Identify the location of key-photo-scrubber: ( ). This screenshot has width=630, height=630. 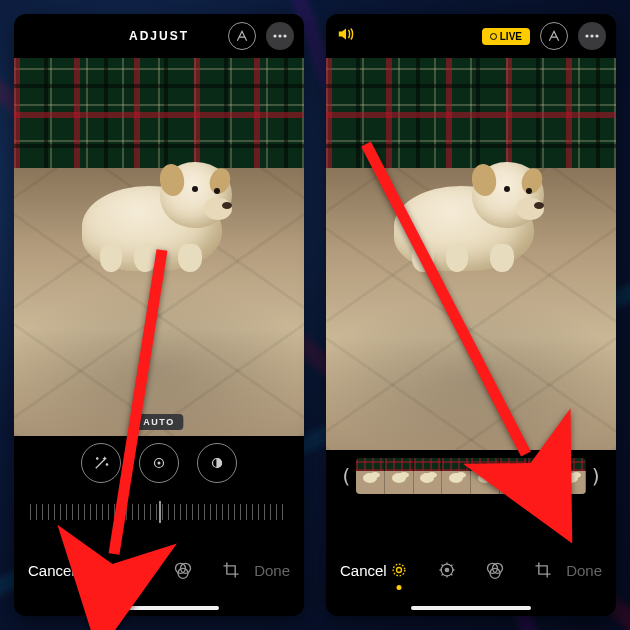
(471, 476).